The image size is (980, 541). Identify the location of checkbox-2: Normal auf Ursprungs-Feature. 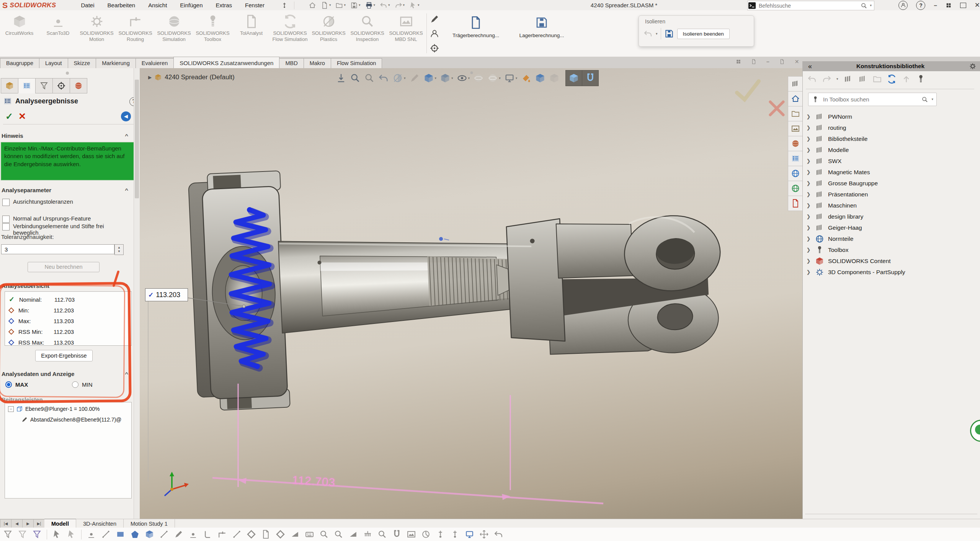
(65, 219).